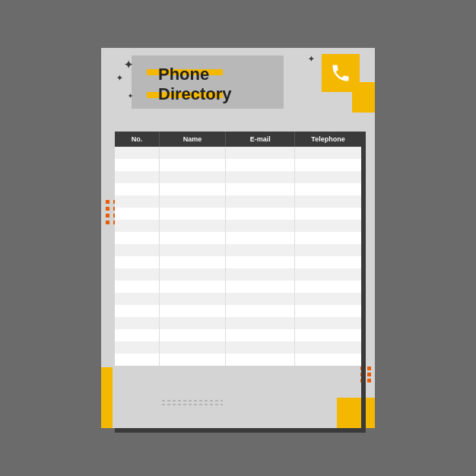 The width and height of the screenshot is (476, 476). What do you see at coordinates (238, 139) in the screenshot?
I see `table-header: No. Name E-mail Telephone` at bounding box center [238, 139].